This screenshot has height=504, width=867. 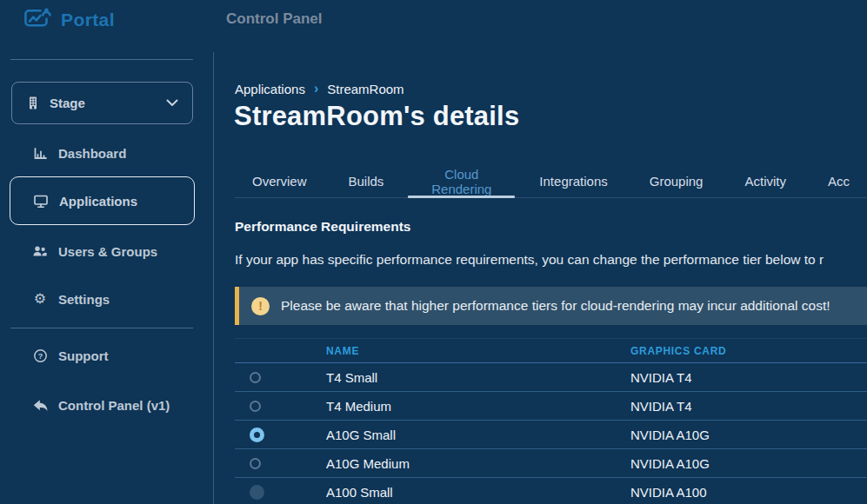 What do you see at coordinates (40, 299) in the screenshot?
I see `gear-icon: ⚙` at bounding box center [40, 299].